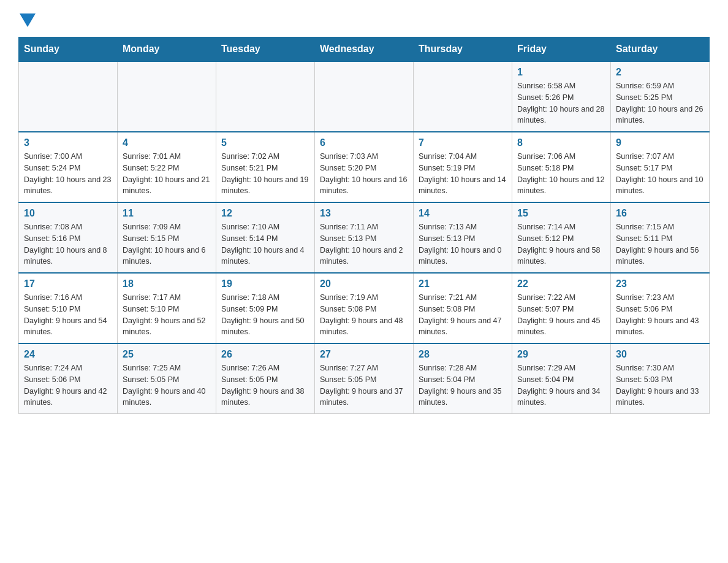 This screenshot has height=563, width=728. Describe the element at coordinates (266, 167) in the screenshot. I see `calendar-cell: 5Sunrise: 7:02 AM Sunset: 5:21 PM Daylig…` at that location.